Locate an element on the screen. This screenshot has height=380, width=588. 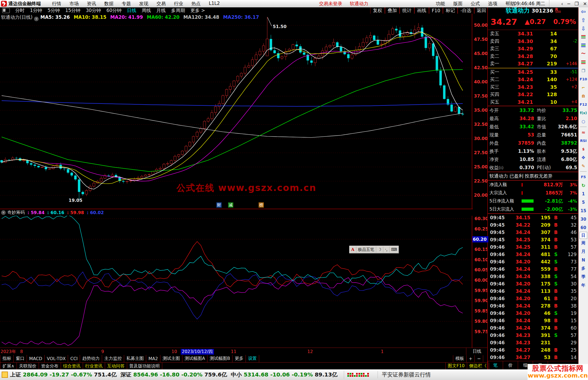
indicator-tab-私募主图: 私募主图 is located at coordinates (135, 358).